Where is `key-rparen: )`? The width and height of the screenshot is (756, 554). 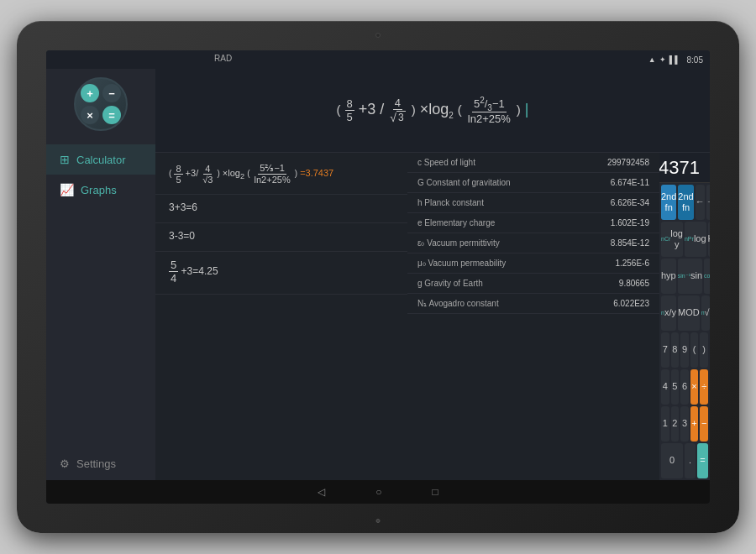
key-rparen: ) is located at coordinates (704, 350).